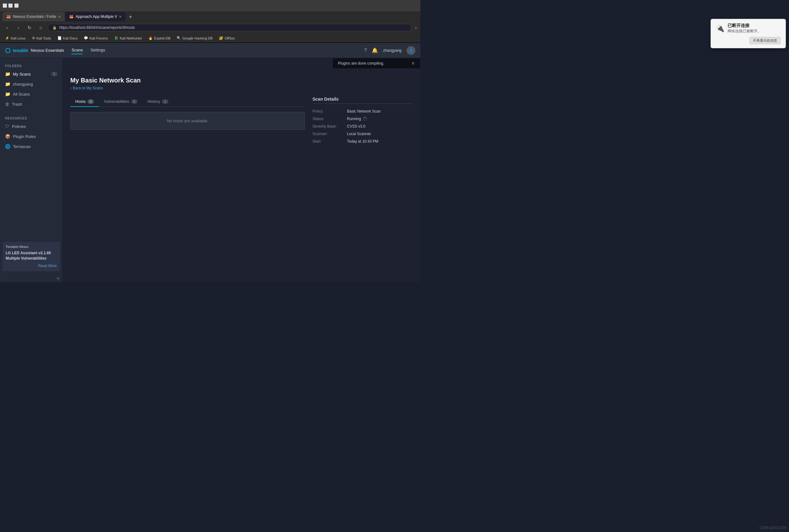 The image size is (789, 532). I want to click on scan-status-label: Status:, so click(330, 119).